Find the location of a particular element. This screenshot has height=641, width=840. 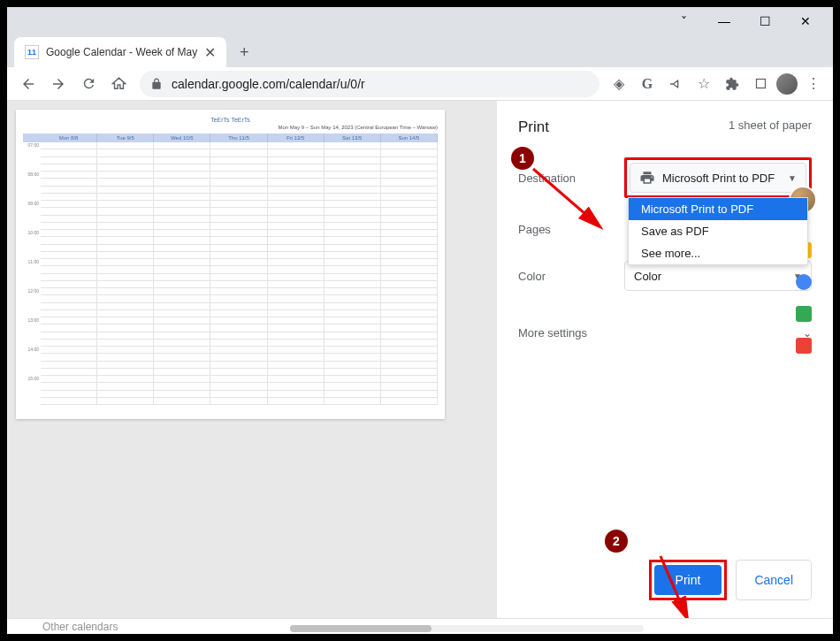

calendar-header-row: Mon 8/8 Tue 9/5 Wed 10/5 Thu 11/5 Fri 12… is located at coordinates (230, 138).